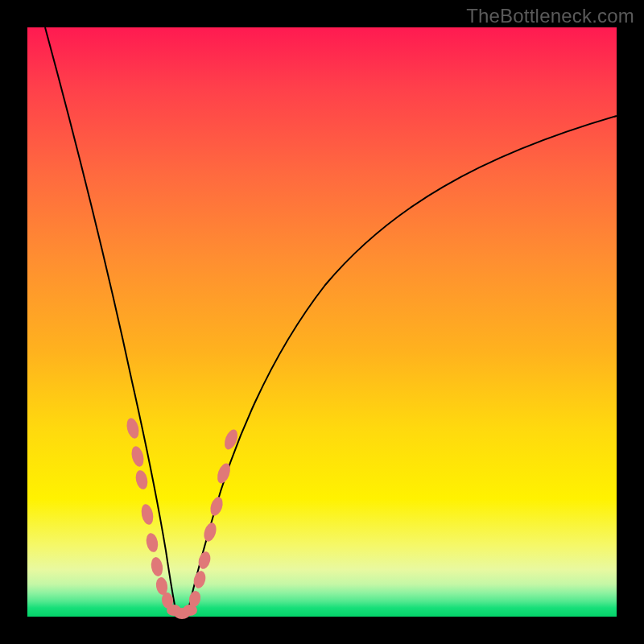  Describe the element at coordinates (551, 16) in the screenshot. I see `watermark-text: TheBottleneck.com` at that location.